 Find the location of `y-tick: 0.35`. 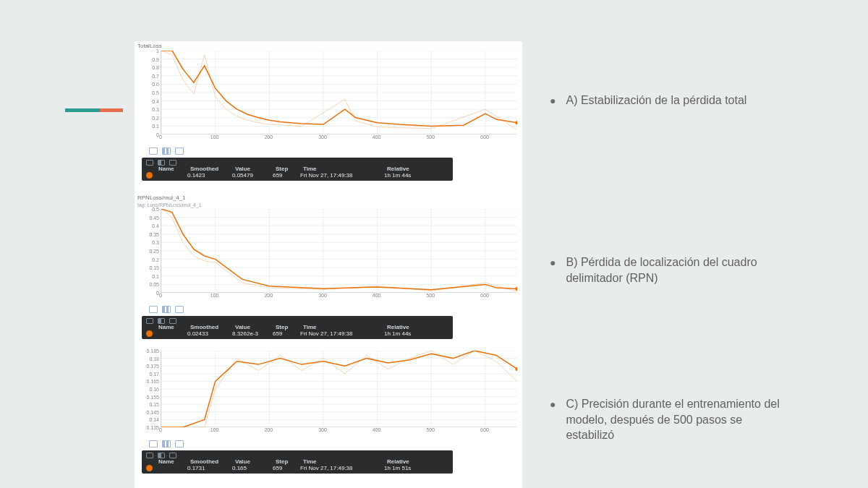

y-tick: 0.35 is located at coordinates (154, 234).